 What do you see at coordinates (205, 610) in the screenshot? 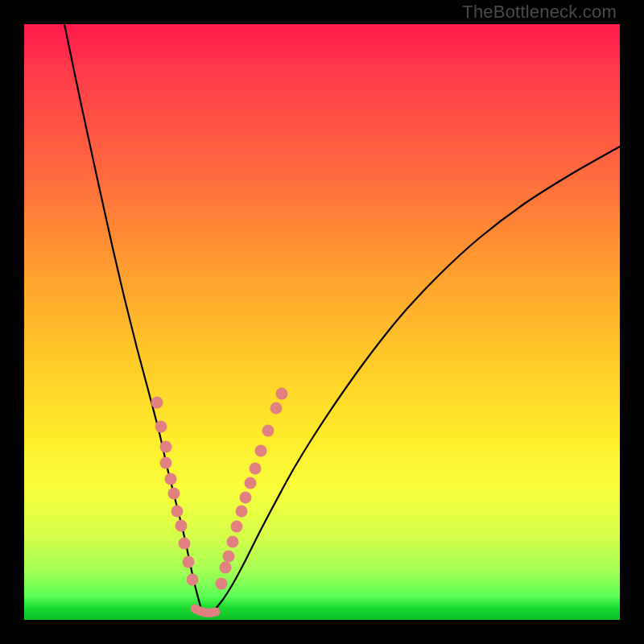
I see `valley-marker` at bounding box center [205, 610].